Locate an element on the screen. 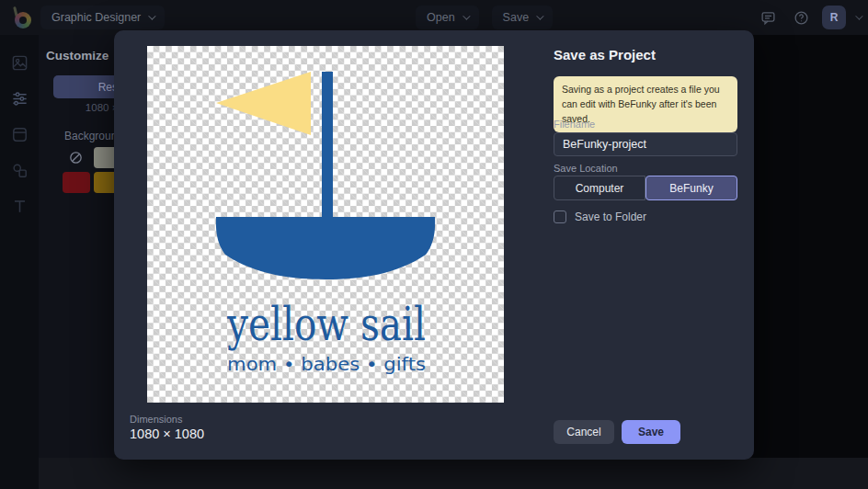 This screenshot has height=489, width=868. cancel-button: Cancel is located at coordinates (584, 432).